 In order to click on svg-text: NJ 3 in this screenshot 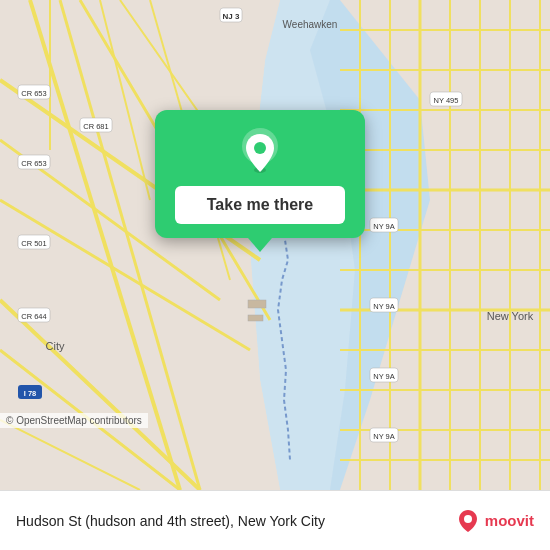, I will do `click(232, 16)`.